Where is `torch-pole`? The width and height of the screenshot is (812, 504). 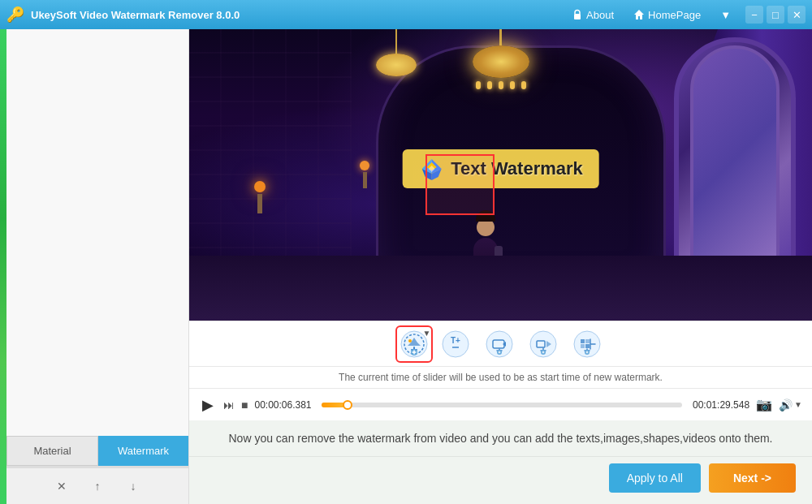
torch-pole is located at coordinates (260, 204).